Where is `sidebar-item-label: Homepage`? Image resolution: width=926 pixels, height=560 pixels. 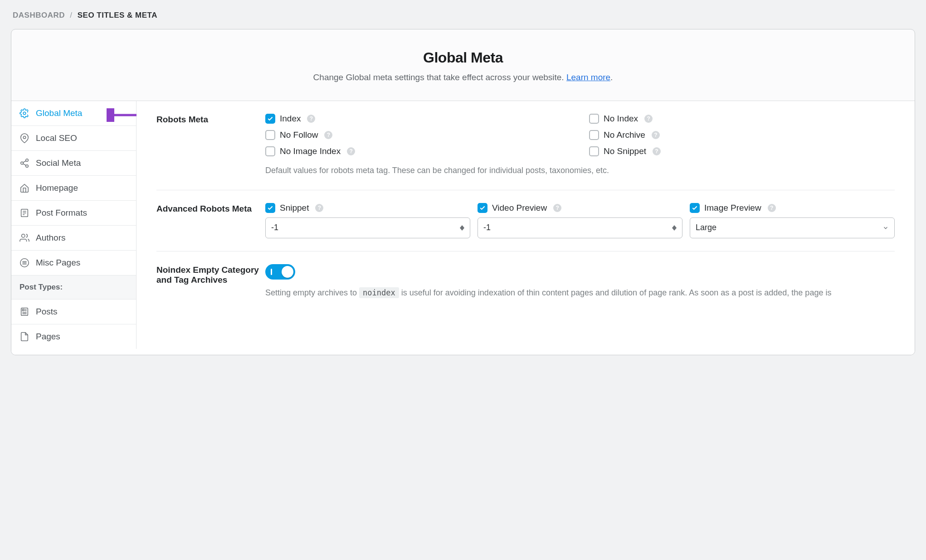 sidebar-item-label: Homepage is located at coordinates (57, 188).